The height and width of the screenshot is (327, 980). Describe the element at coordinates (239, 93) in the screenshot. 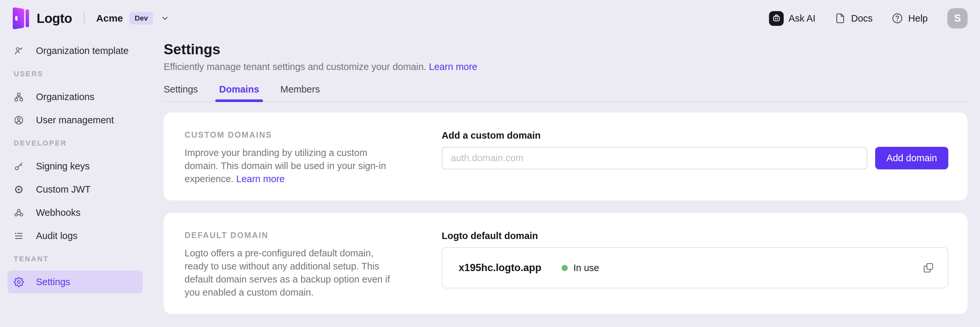

I see `tab-domains: Domains` at that location.